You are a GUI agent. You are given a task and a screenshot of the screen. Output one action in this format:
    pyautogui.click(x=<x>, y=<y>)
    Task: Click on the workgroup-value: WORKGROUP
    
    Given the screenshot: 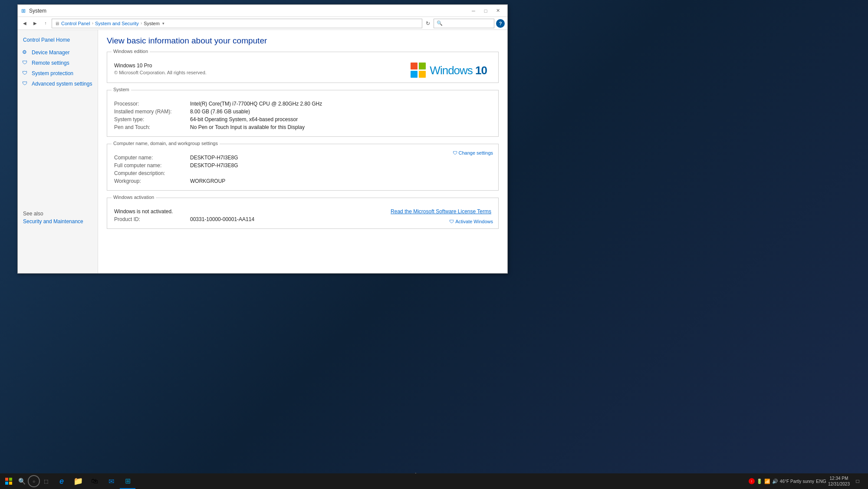 What is the action you would take?
    pyautogui.click(x=341, y=181)
    